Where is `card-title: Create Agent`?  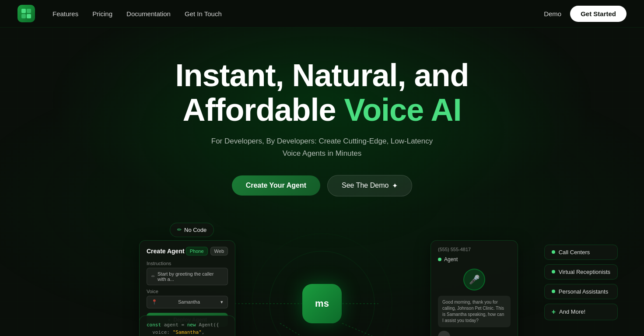
card-title: Create Agent is located at coordinates (165, 251).